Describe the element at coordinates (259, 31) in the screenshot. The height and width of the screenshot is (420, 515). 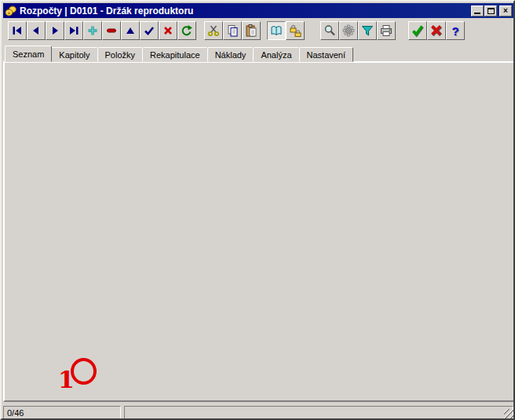
I see `toolbar: ?` at that location.